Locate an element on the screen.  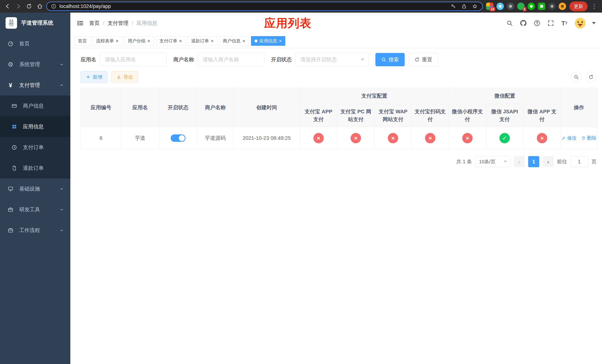
alipay-app-status-icon: × is located at coordinates (319, 138).